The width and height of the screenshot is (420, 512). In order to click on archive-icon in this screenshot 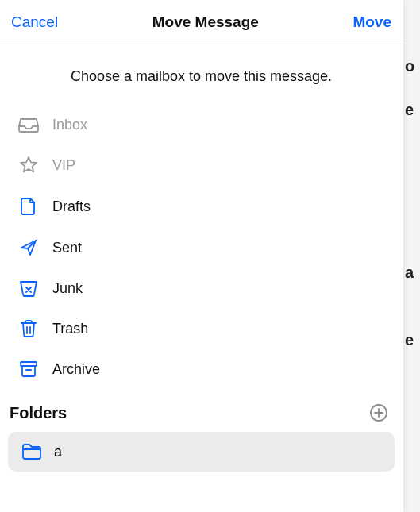, I will do `click(29, 369)`.